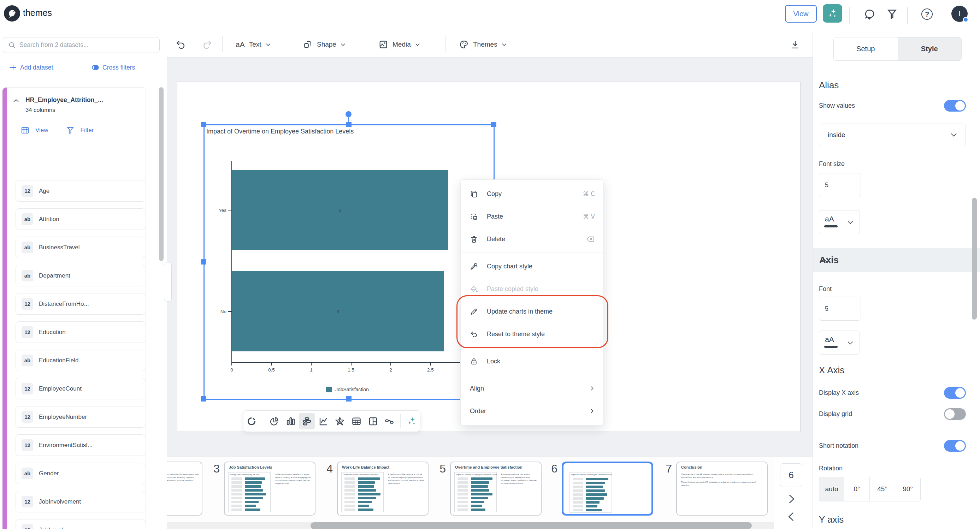 Image resolution: width=980 pixels, height=529 pixels. I want to click on copy-icon, so click(474, 194).